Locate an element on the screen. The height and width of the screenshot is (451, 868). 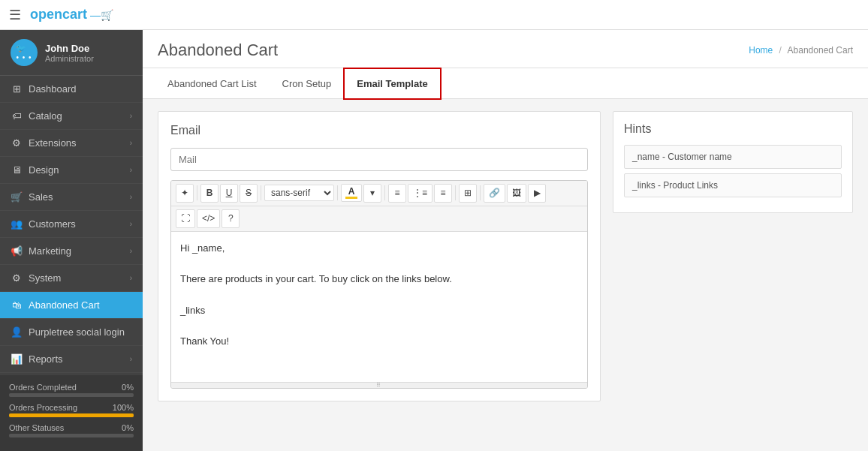
menu-icon: ☰ is located at coordinates (15, 15).